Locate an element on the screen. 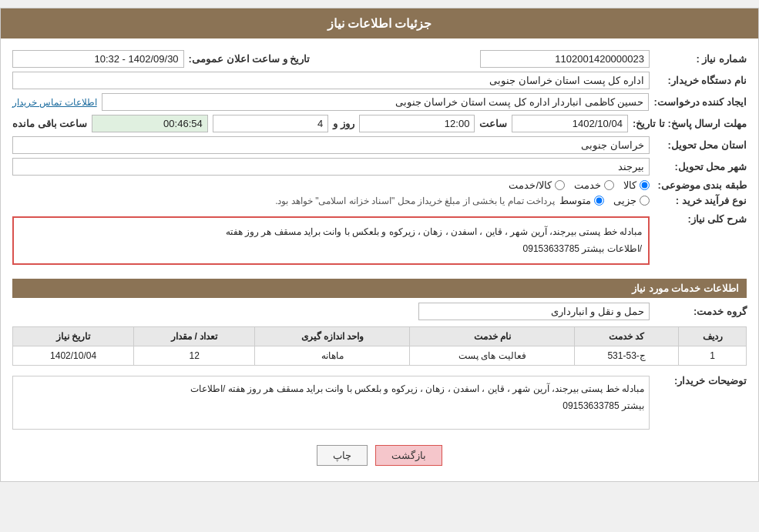 The height and width of the screenshot is (532, 759). buyer-notes-box: مبادله خط پستی بیرجند، آرین شهر ، قاین ،… is located at coordinates (331, 403).